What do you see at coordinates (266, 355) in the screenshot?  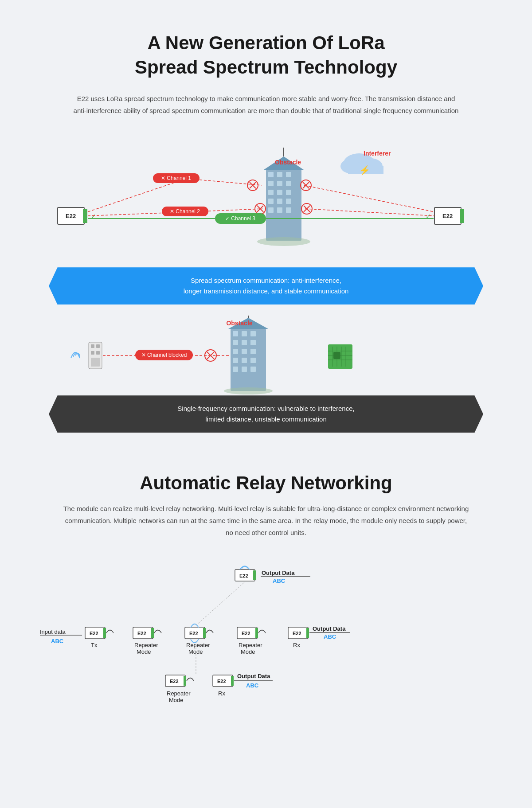 I see `single-freq-diagram: ✕ Channel blocked Obstacle` at bounding box center [266, 355].